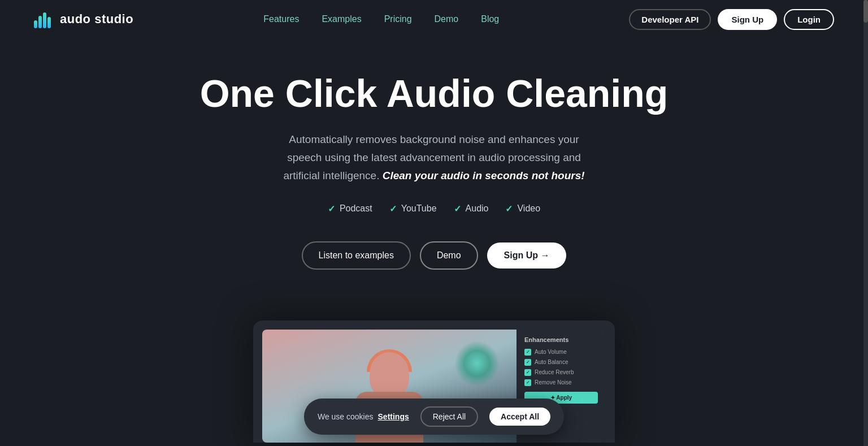  What do you see at coordinates (528, 373) in the screenshot?
I see `check-reduce-reverb: ✓` at bounding box center [528, 373].